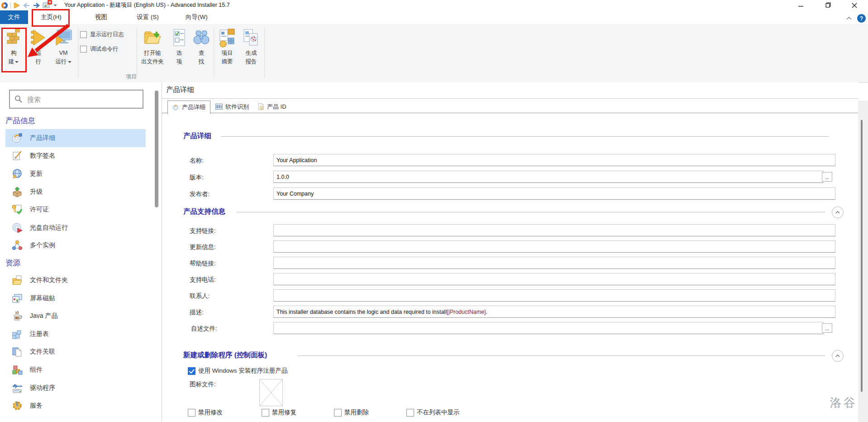 This screenshot has height=422, width=868. I want to click on disable-remove-checkbox: 禁用删除, so click(351, 412).